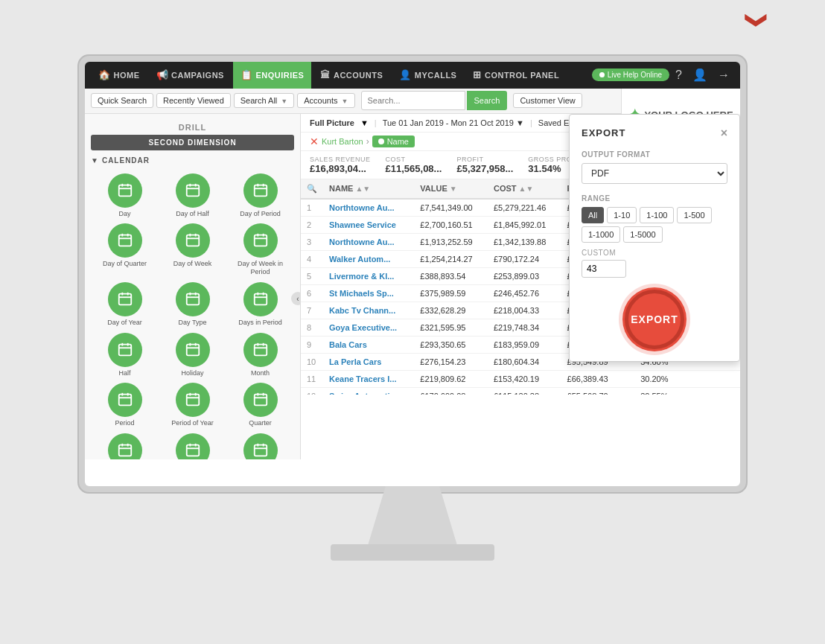  What do you see at coordinates (191, 75) in the screenshot?
I see `nav-campaigns: 📢 CAMPaIGNs` at bounding box center [191, 75].